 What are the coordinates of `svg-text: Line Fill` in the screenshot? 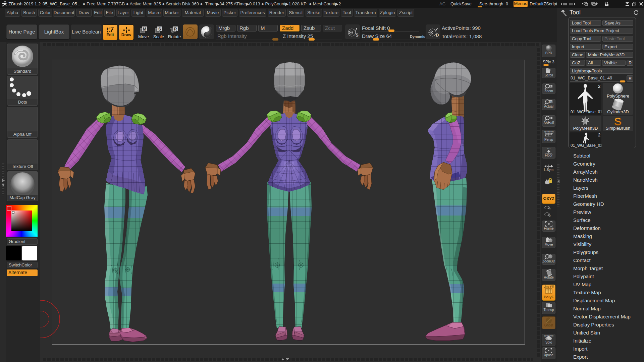 It's located at (549, 287).